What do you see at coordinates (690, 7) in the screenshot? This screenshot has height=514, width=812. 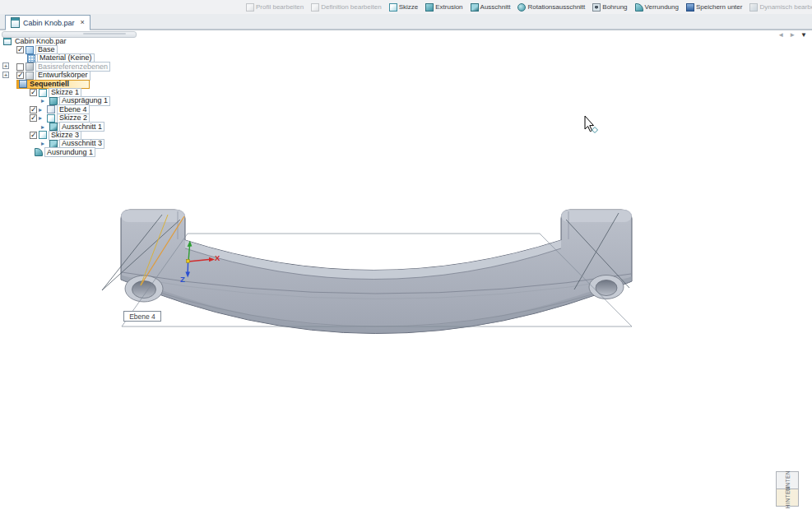 I see `save-as-icon` at bounding box center [690, 7].